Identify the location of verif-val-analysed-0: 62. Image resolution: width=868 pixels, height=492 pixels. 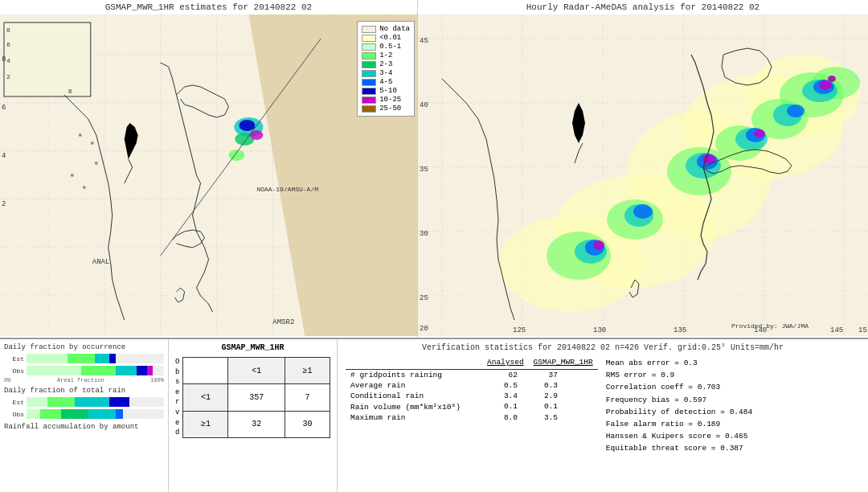
(502, 375).